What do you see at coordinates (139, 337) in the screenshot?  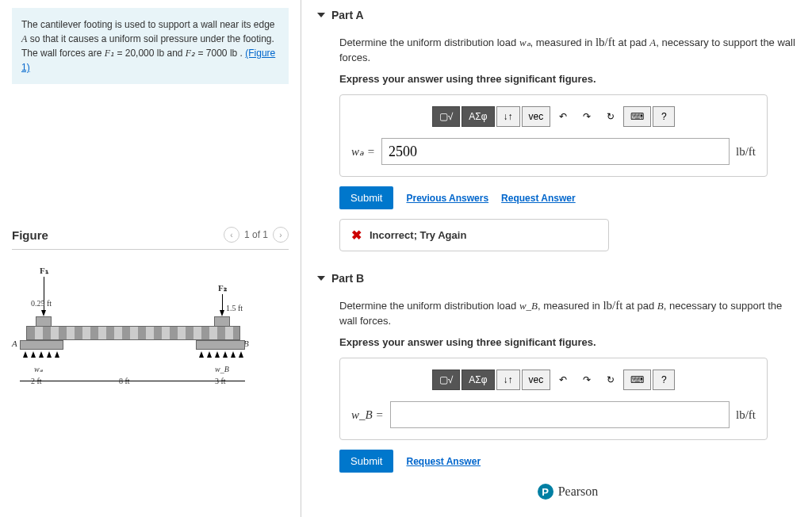 I see `figure-diagram: F₁ F₂ 0.25 ft 1.5 ft A B` at bounding box center [139, 337].